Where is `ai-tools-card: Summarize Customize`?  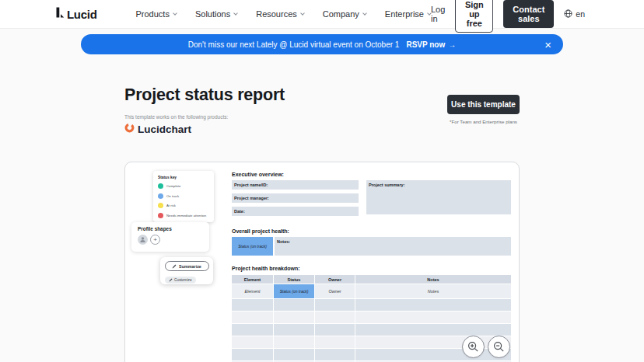 ai-tools-card: Summarize Customize is located at coordinates (187, 270).